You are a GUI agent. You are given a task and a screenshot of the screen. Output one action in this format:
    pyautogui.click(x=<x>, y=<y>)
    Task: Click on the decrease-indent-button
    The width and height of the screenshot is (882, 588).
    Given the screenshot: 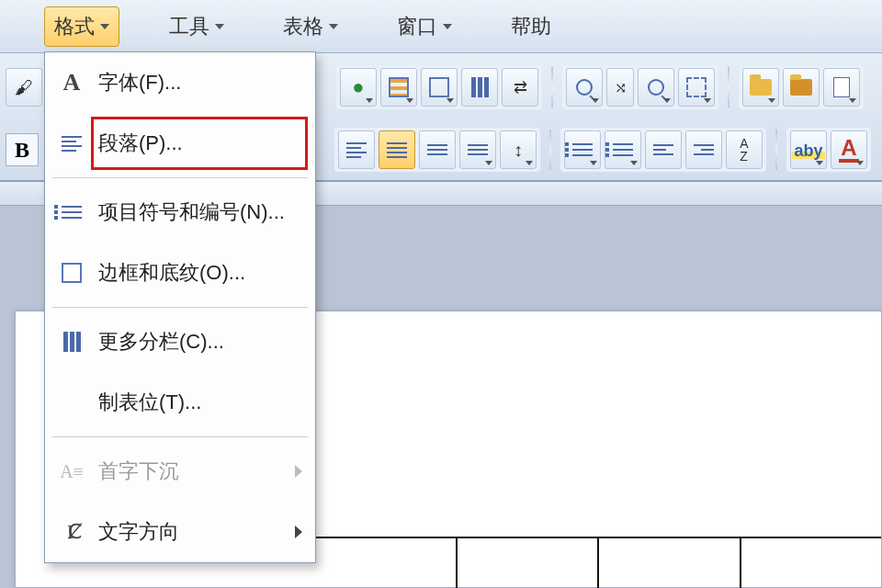 What is the action you would take?
    pyautogui.click(x=663, y=150)
    